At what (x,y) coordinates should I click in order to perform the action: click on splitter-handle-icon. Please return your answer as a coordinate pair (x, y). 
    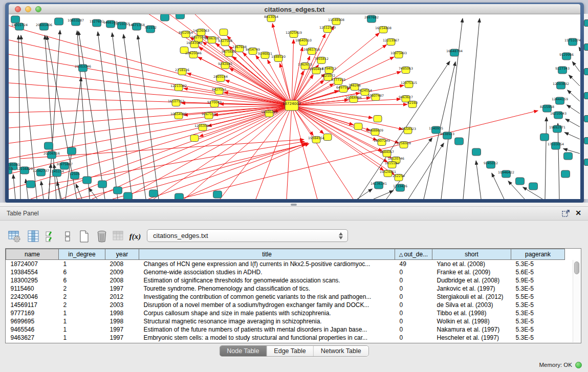
    Looking at the image, I should click on (294, 205).